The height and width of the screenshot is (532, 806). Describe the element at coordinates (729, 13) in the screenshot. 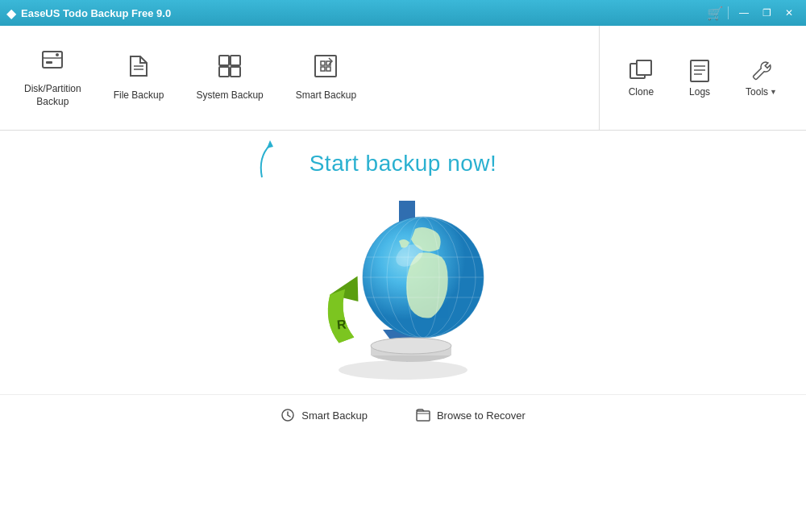

I see `titlebar-separator` at that location.